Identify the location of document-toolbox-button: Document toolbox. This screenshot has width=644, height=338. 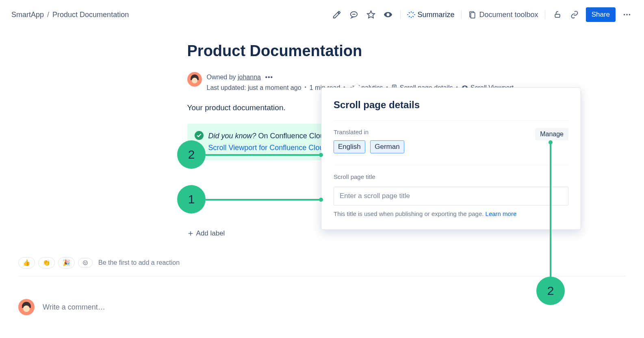
(503, 15).